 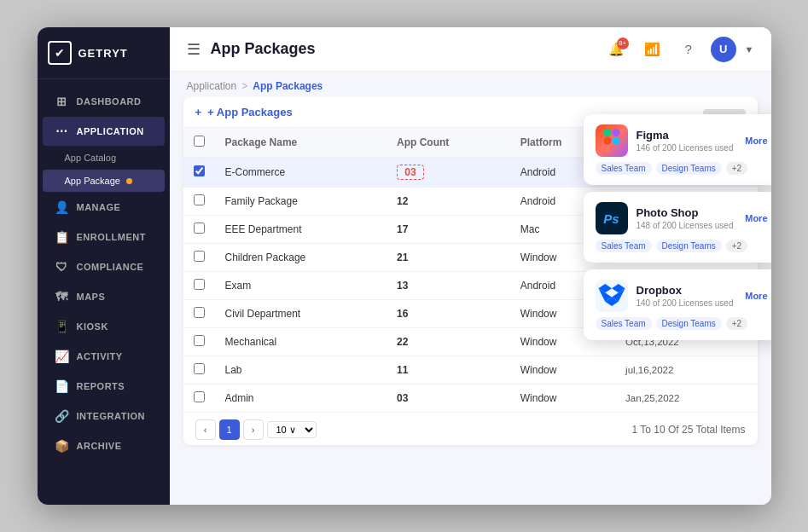 I want to click on pagination-page-1: 1, so click(x=230, y=430).